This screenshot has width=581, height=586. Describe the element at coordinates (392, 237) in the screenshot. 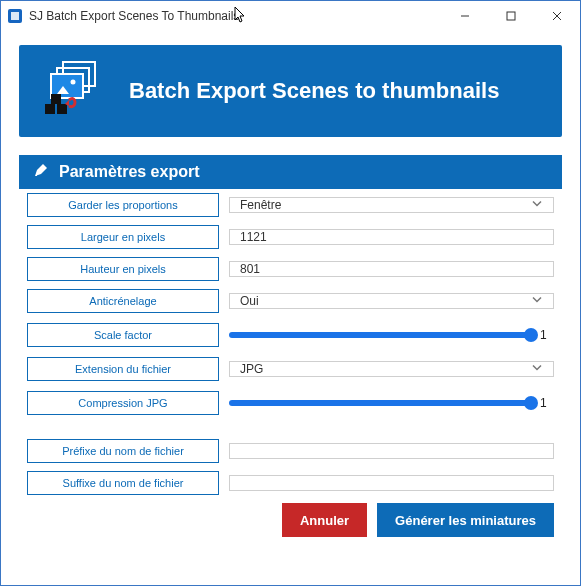

I see `width-field` at that location.